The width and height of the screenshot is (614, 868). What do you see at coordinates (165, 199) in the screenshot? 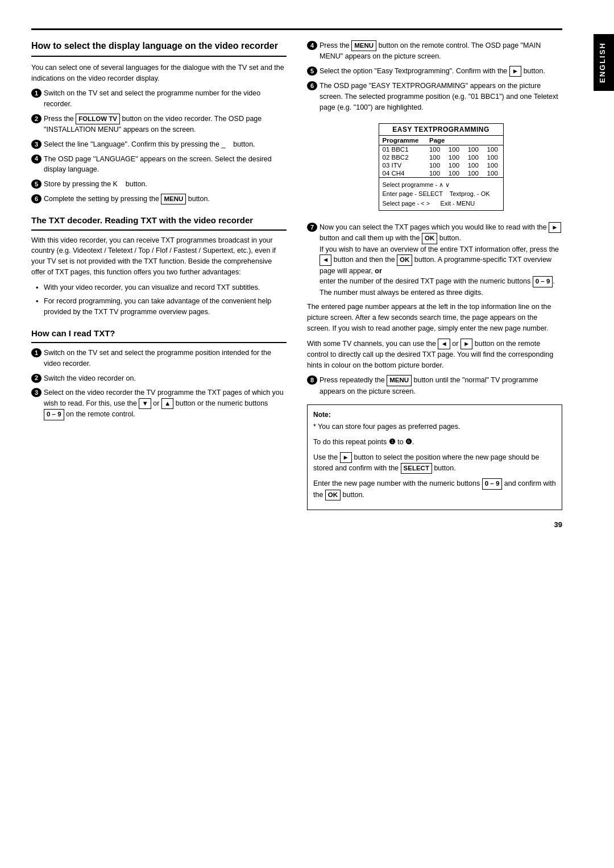
I see `step-text: Complete the setting by pressing the MEN…` at bounding box center [165, 199].